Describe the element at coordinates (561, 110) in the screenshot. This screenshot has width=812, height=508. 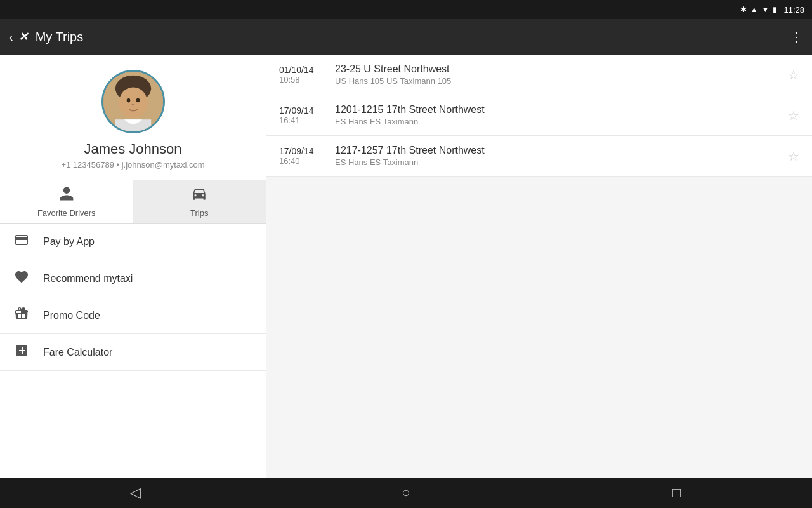
I see `trip-address-1: 1201-1215 17th Street Northwest` at that location.